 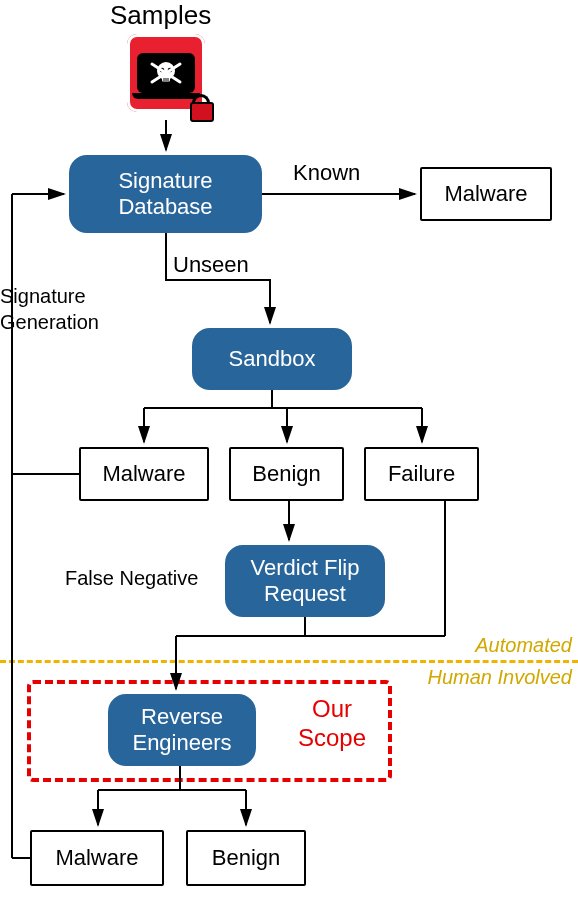 I want to click on node-sandbox-malware: Malware, so click(x=144, y=474).